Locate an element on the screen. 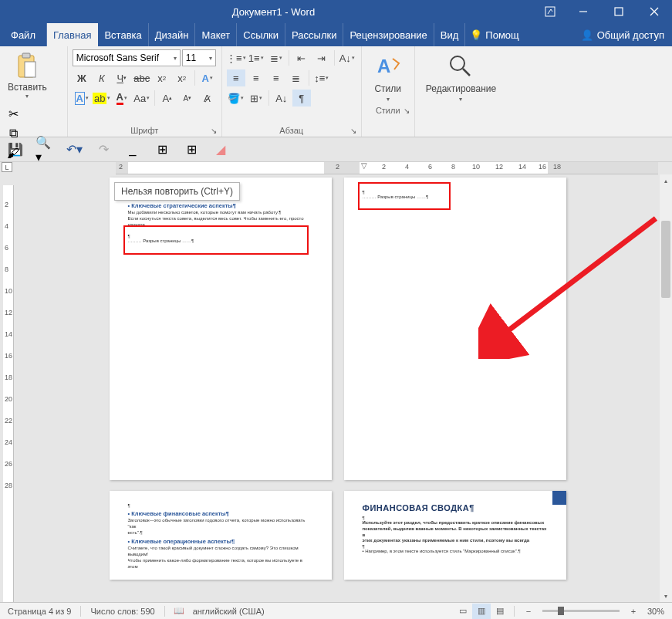 The image size is (672, 619). share-button: 👤 Общий доступ is located at coordinates (623, 35).